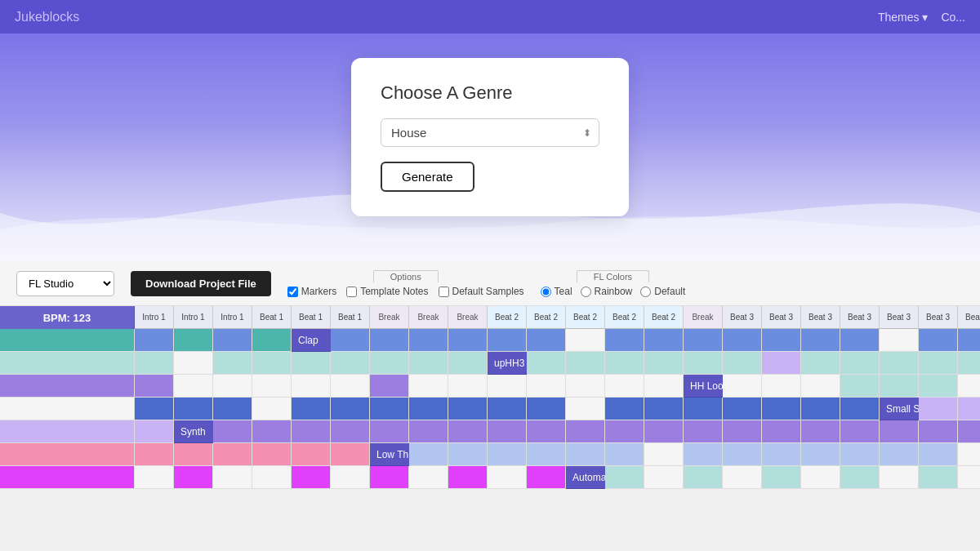 Image resolution: width=980 pixels, height=551 pixels. What do you see at coordinates (586, 292) in the screenshot?
I see `rainbow-radio` at bounding box center [586, 292].